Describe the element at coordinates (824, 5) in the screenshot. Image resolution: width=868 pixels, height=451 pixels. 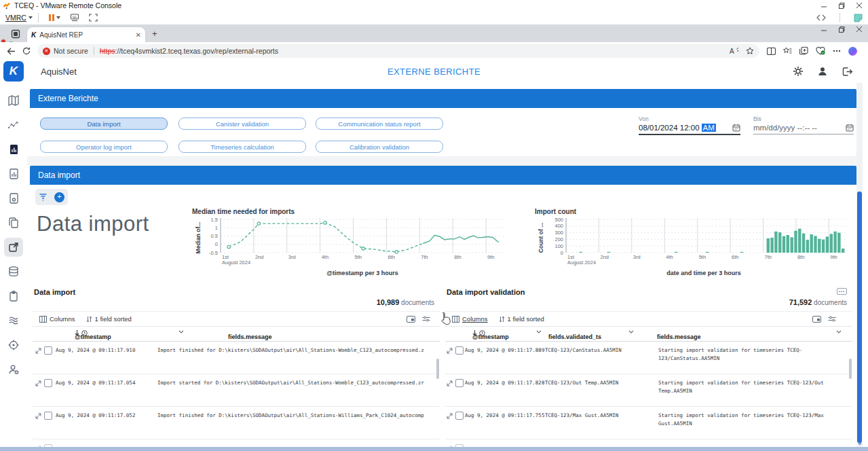
I see `vm-minimize-button` at that location.